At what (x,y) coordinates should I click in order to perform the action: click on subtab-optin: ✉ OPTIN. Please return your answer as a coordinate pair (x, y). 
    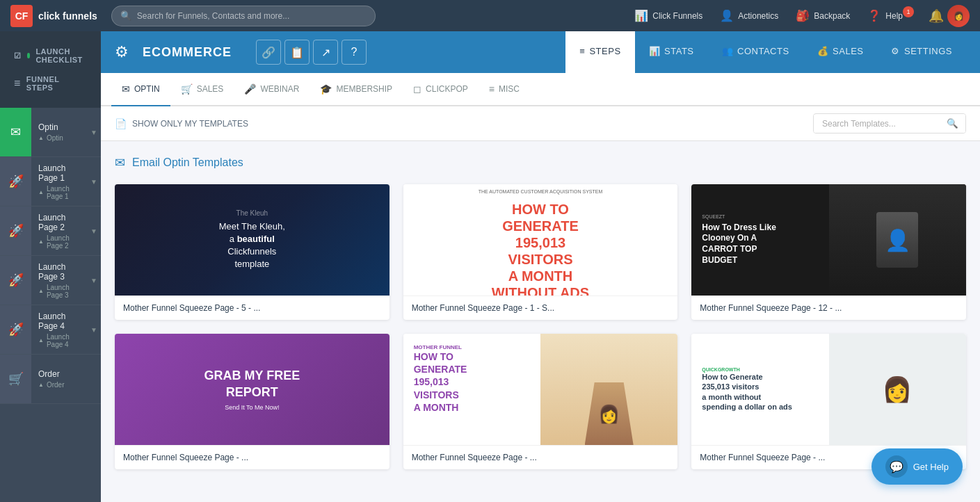
    Looking at the image, I should click on (140, 90).